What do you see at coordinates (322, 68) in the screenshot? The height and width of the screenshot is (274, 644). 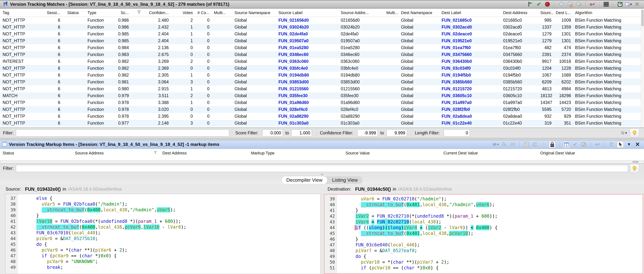 I see `match-row: NOT_HTTP6Function0.9822.36900GlobalFUN_0…` at bounding box center [322, 68].